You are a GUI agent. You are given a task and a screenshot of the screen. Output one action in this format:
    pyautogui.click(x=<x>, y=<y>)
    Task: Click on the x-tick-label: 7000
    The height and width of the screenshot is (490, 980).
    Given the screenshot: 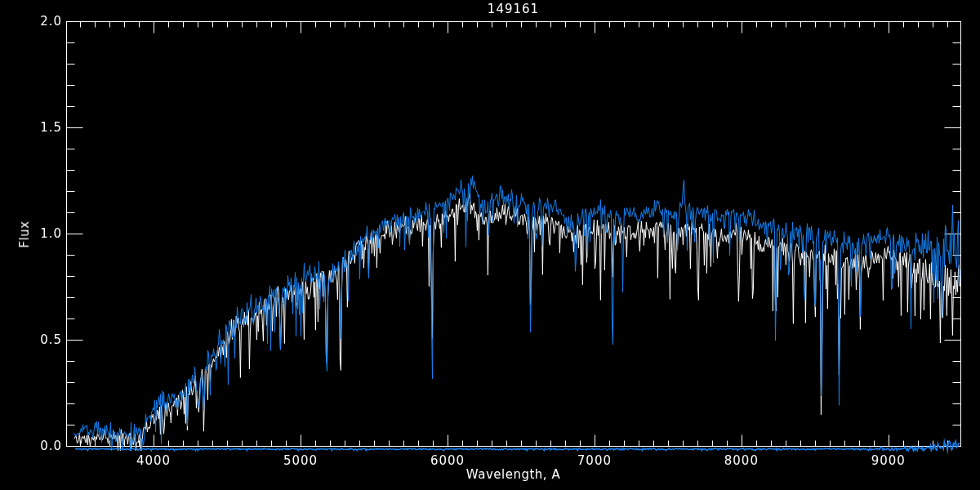 What is the action you would take?
    pyautogui.click(x=595, y=461)
    